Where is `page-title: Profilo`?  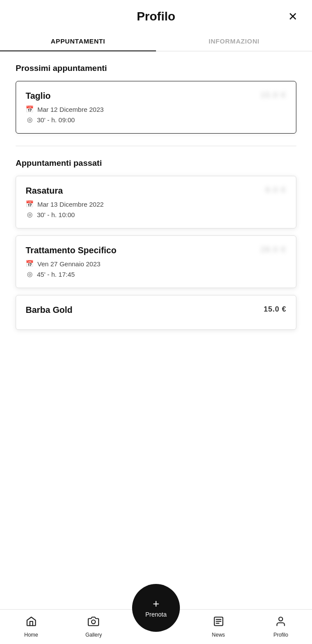 page-title: Profilo is located at coordinates (156, 17).